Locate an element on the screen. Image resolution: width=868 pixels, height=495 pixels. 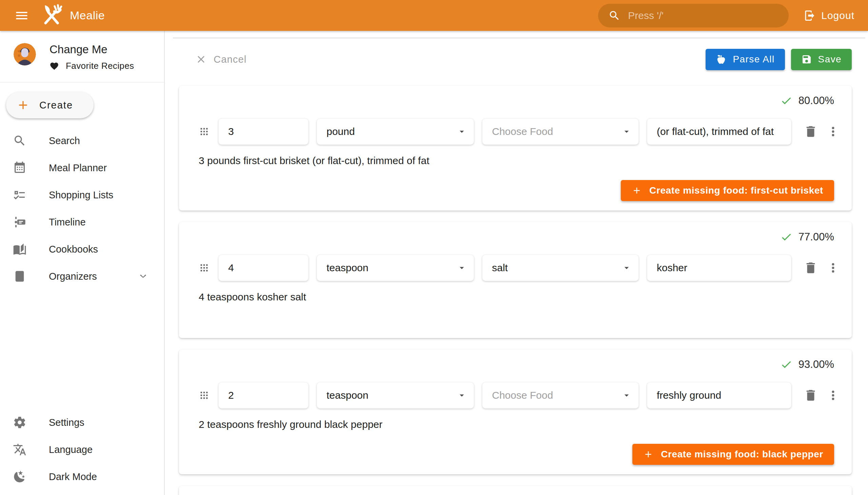
food-select: salt is located at coordinates (560, 268).